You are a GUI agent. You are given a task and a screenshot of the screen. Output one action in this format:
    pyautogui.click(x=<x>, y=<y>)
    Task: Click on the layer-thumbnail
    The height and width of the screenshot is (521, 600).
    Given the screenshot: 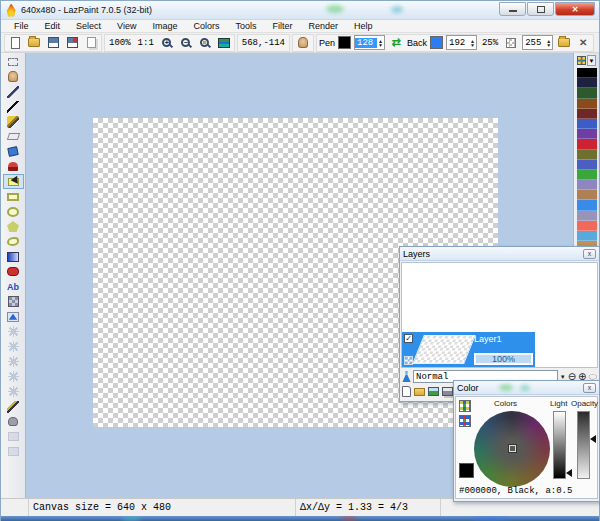 What is the action you would take?
    pyautogui.click(x=444, y=350)
    